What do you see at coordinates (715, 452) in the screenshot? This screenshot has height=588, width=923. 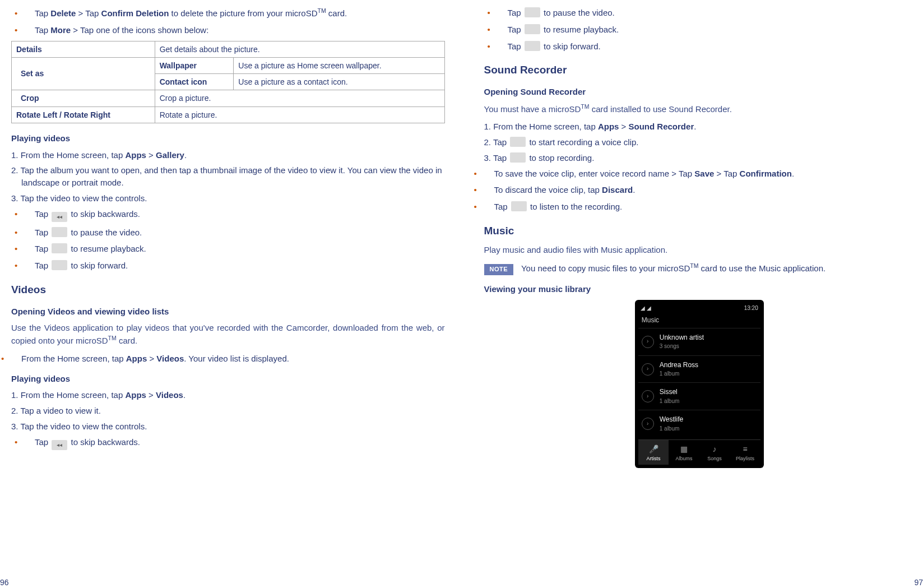 I see `tab-songs: ♪Songs` at bounding box center [715, 452].